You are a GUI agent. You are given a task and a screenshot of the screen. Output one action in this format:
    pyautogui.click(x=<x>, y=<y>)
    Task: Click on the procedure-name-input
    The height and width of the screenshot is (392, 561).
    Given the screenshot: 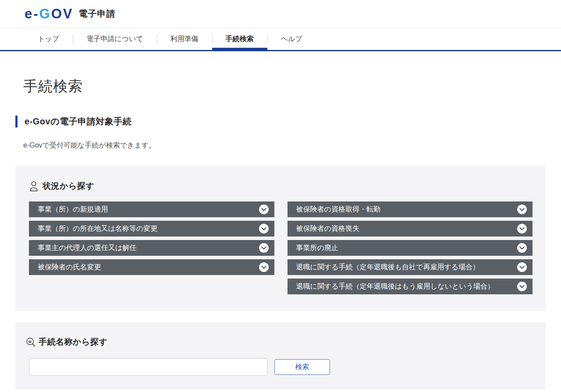 What is the action you would take?
    pyautogui.click(x=148, y=367)
    